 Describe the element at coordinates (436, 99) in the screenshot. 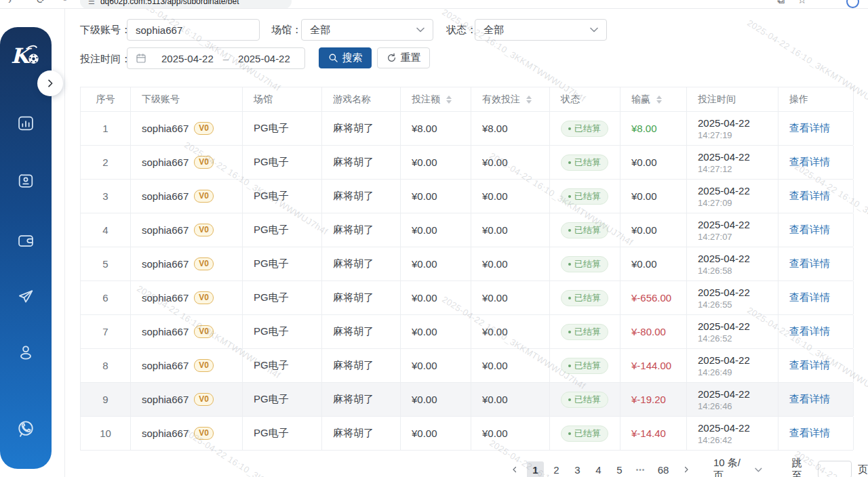

I see `header-bet-amount: 投注额` at that location.